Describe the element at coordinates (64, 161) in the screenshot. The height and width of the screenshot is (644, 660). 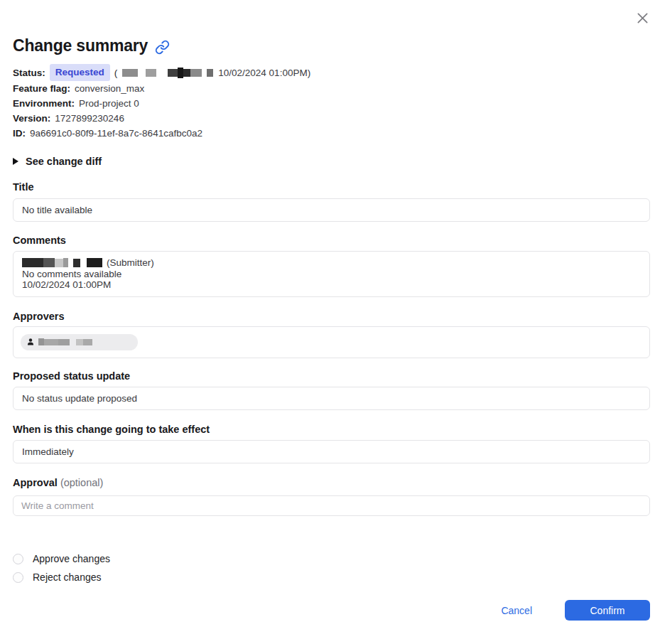
I see `see-change-diff-label: See change diff` at that location.